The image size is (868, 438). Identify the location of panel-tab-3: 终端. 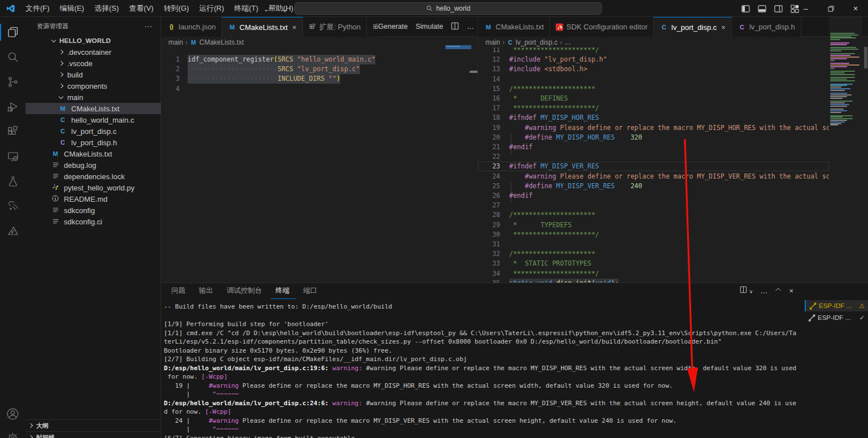
(283, 292).